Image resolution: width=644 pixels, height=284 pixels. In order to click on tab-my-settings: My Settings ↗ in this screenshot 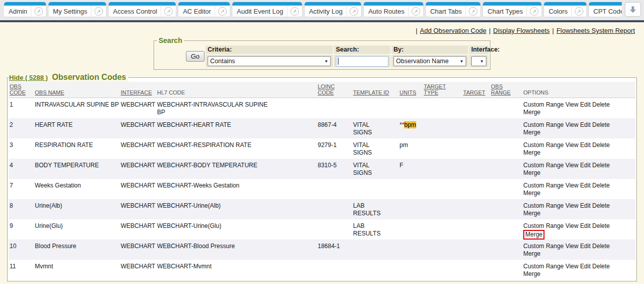, I will do `click(77, 9)`.